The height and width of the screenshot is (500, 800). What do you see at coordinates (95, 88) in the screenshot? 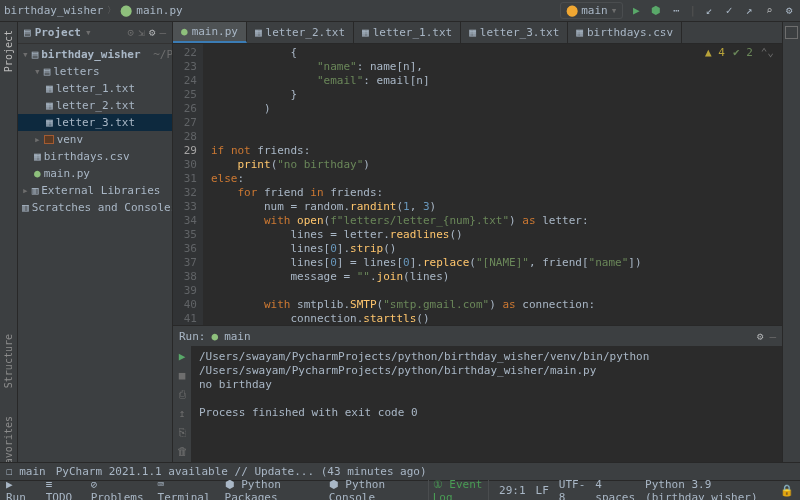
I see `tree-file: ▦letter_1.txt` at bounding box center [95, 88].